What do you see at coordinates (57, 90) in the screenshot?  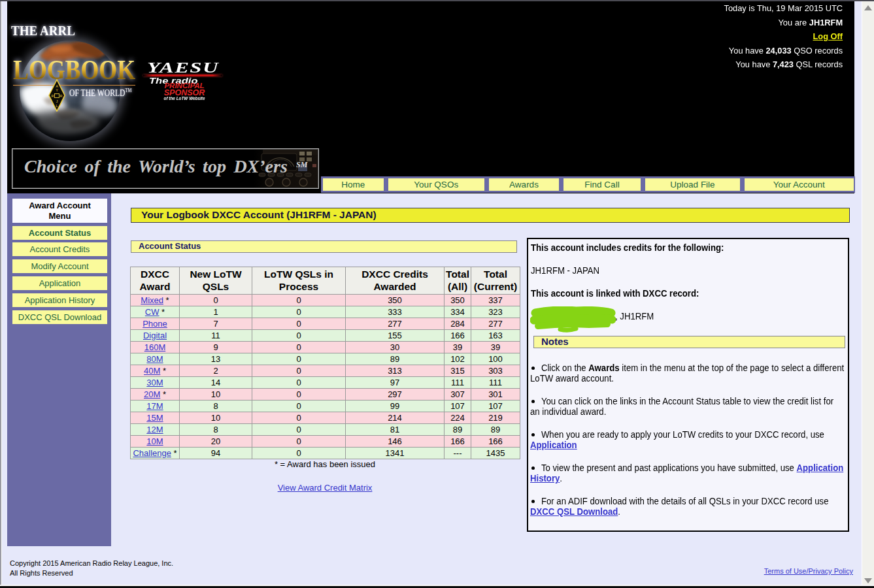 I see `svg-text: Y` at bounding box center [57, 90].